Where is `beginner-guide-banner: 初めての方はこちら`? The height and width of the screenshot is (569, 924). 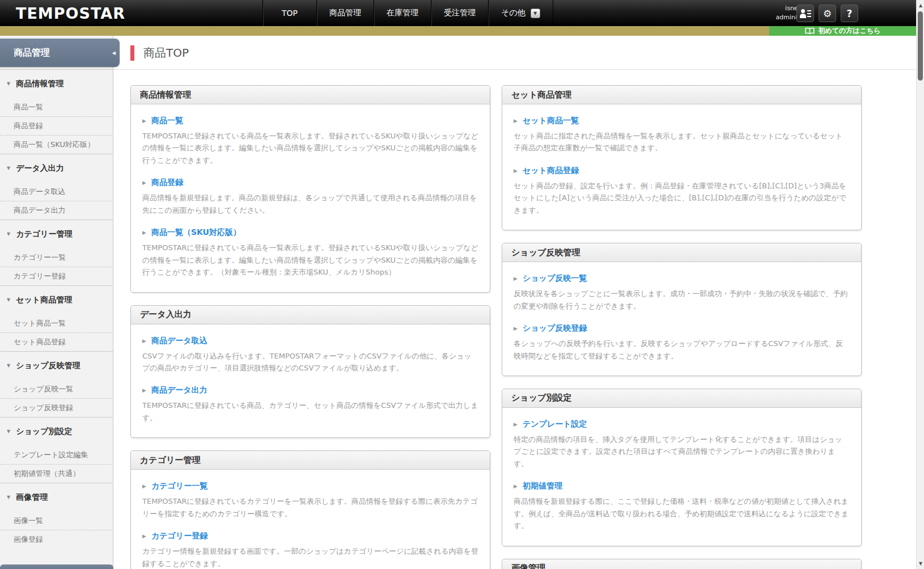 beginner-guide-banner: 初めての方はこちら is located at coordinates (842, 31).